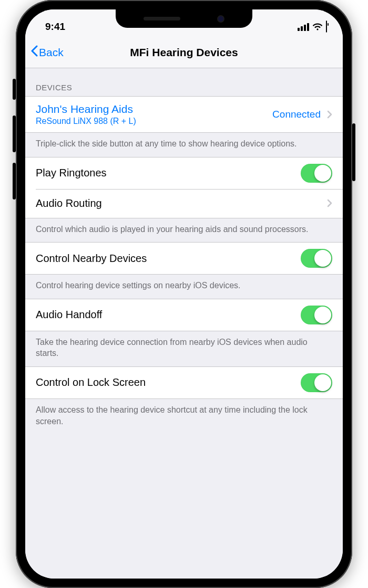 The width and height of the screenshot is (368, 588). I want to click on control-lock-footer: Allow access to the hearing device short…, so click(184, 417).